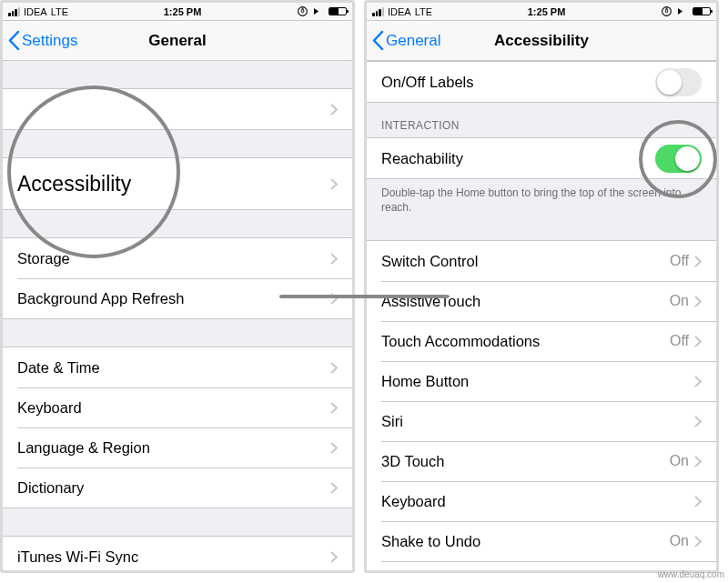  I want to click on table-row: Dictionary, so click(177, 488).